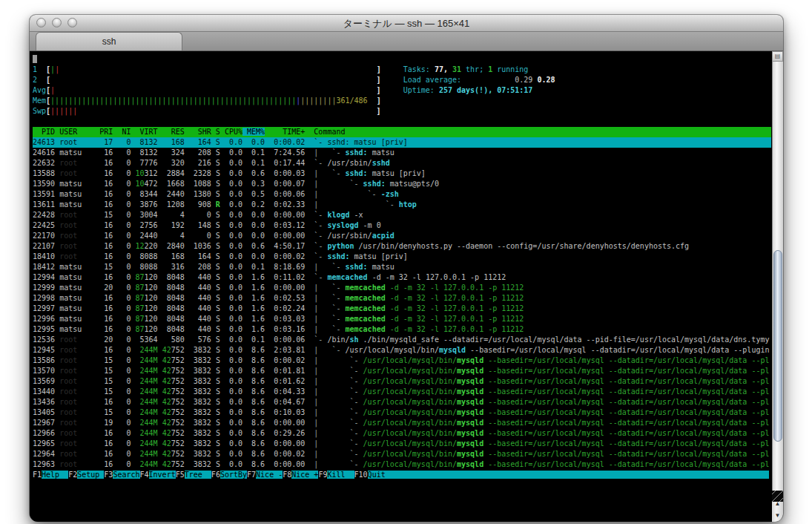 The height and width of the screenshot is (524, 812). Describe the element at coordinates (402, 433) in the screenshot. I see `process-row-12966: 12966 root 16 0 244M 42752 3832 S 0.0 8.…` at that location.